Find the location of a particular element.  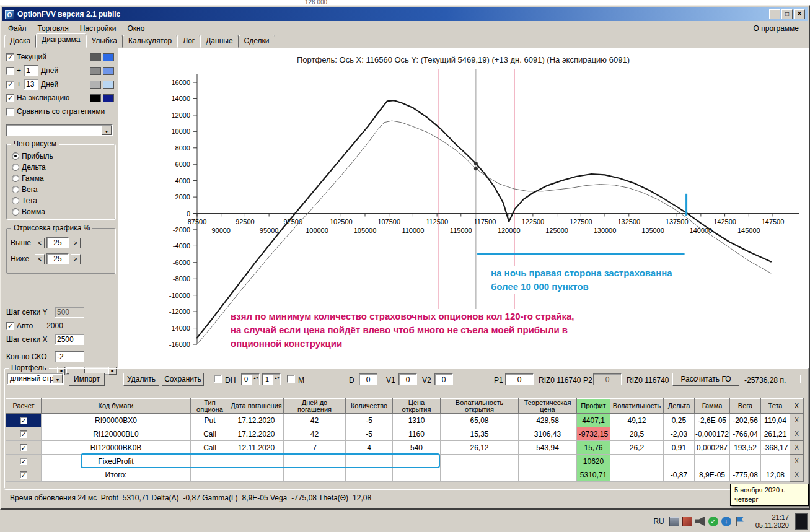

col-header: Код бумаги is located at coordinates (117, 406).